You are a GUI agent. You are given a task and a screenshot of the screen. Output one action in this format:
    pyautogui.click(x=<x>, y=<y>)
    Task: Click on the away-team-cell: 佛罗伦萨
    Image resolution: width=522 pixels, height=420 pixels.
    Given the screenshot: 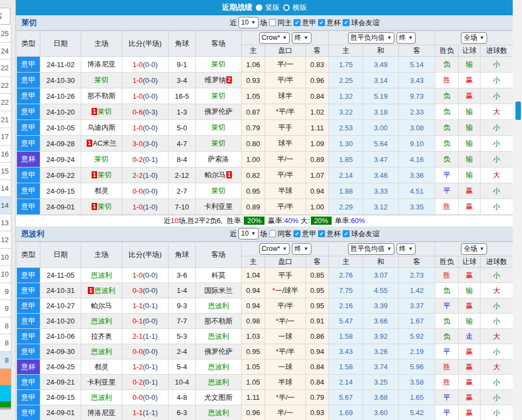 What is the action you would take?
    pyautogui.click(x=219, y=352)
    